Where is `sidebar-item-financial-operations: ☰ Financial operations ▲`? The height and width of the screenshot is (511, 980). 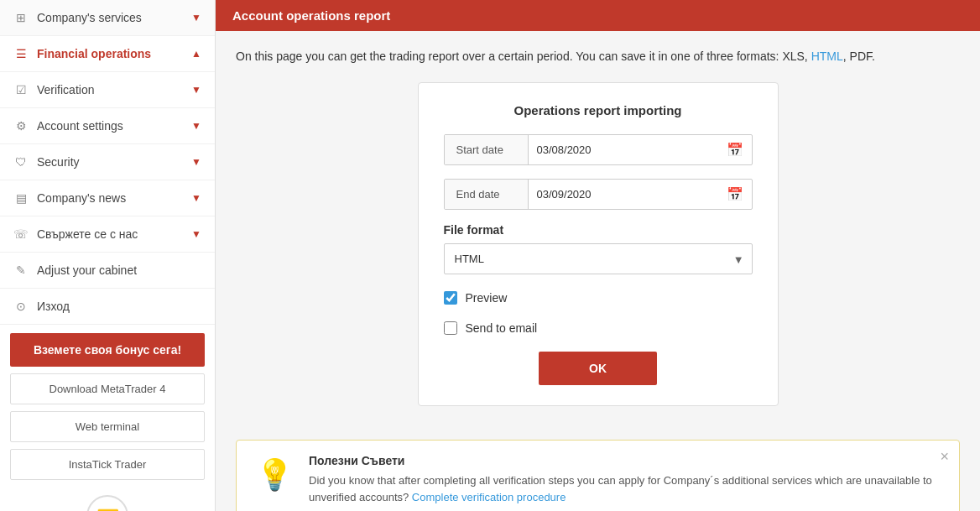 sidebar-item-financial-operations: ☰ Financial operations ▲ is located at coordinates (107, 54).